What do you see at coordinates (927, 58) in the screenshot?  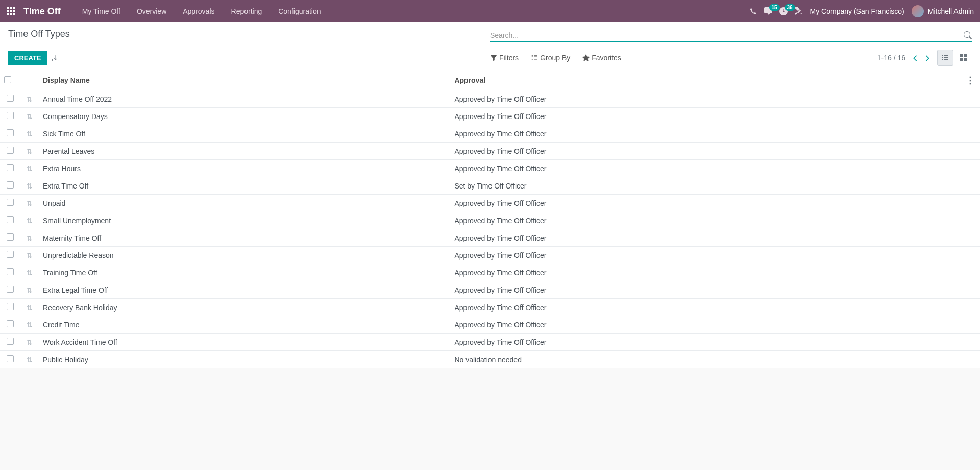 I see `pager-next` at bounding box center [927, 58].